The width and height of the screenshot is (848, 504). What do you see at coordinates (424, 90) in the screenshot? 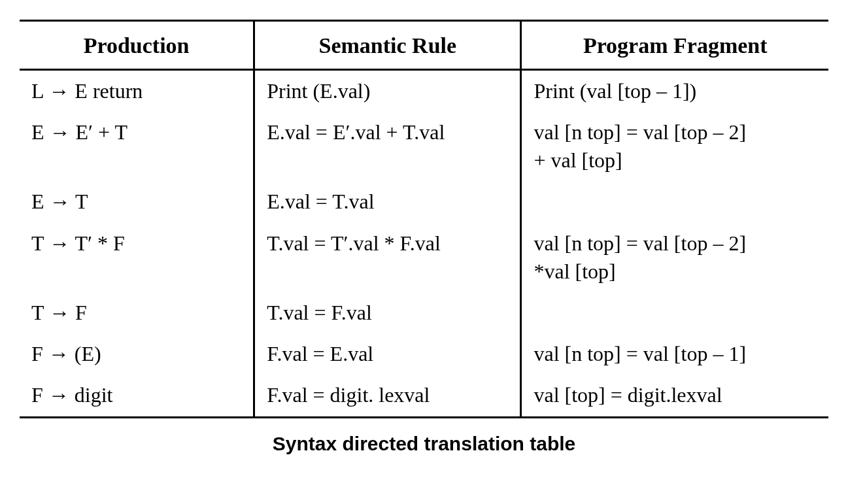
I see `table-row: L → E return Print (E.val) Print (val [t…` at bounding box center [424, 90].